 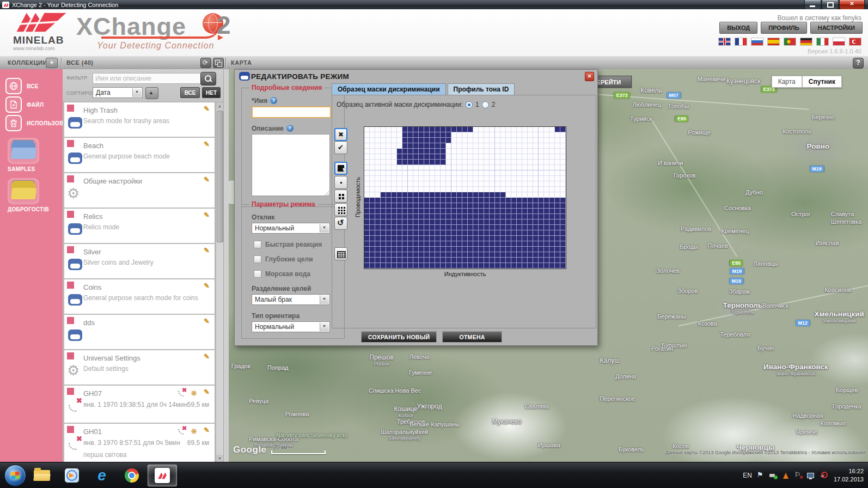 I want to click on separation-select: Малый брак, so click(x=291, y=300).